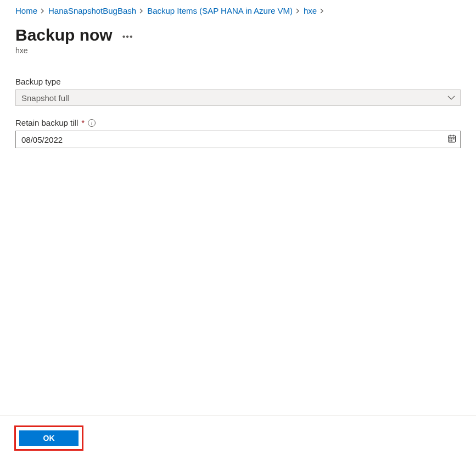 Image resolution: width=476 pixels, height=465 pixels. What do you see at coordinates (310, 11) in the screenshot?
I see `breadcrumb-link-item: hxe` at bounding box center [310, 11].